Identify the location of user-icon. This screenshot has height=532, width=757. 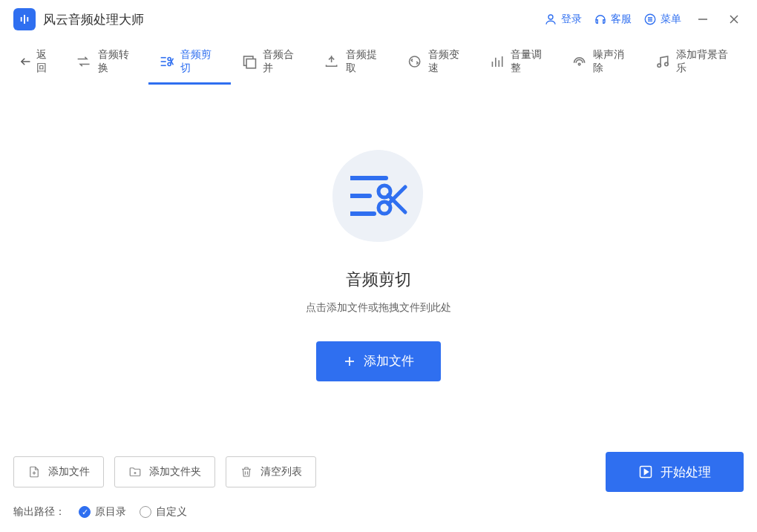
(551, 19).